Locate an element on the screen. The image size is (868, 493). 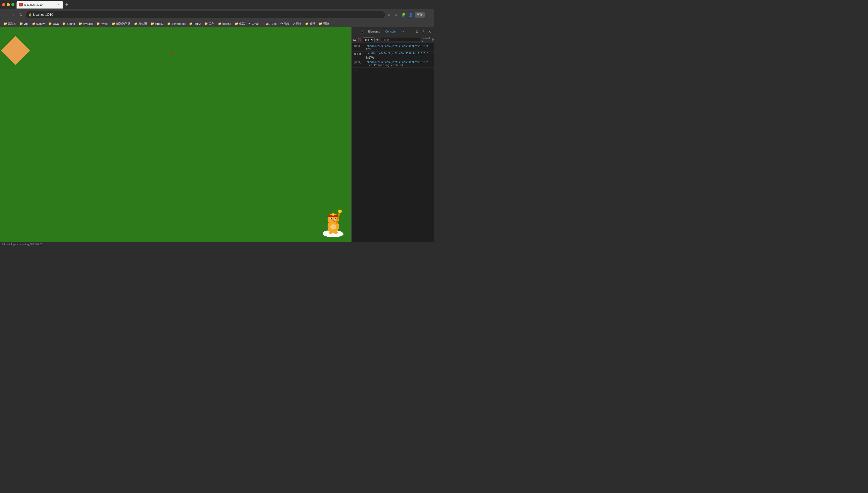
bookmark-label: jQuery is located at coordinates (41, 24).